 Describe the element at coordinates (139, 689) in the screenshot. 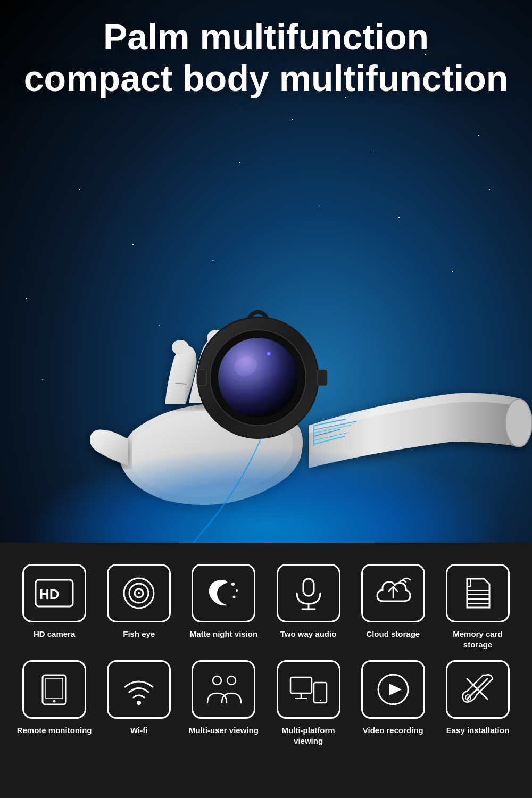

I see `wifi-icon` at that location.